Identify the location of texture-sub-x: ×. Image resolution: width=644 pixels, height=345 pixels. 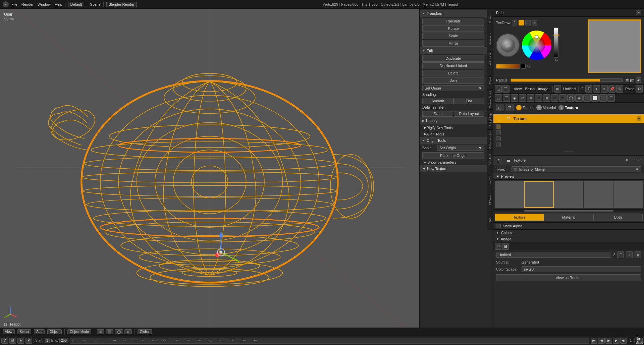
(639, 160).